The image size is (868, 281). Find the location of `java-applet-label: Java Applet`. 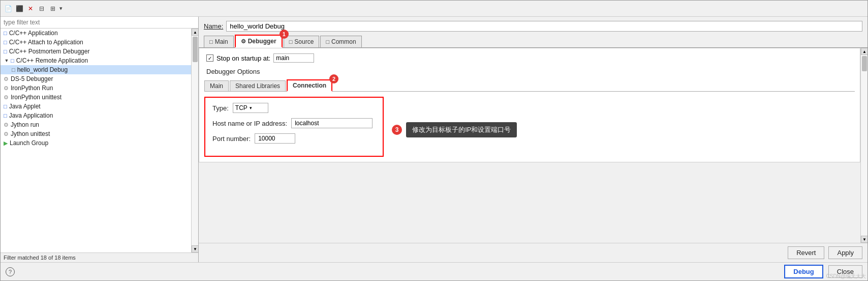

java-applet-label: Java Applet is located at coordinates (25, 106).